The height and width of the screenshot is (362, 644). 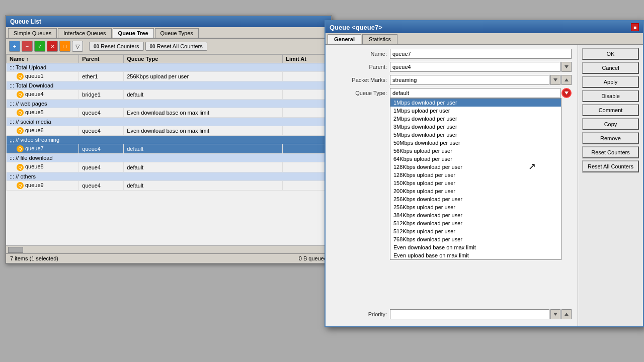 What do you see at coordinates (176, 46) in the screenshot?
I see `reset-all-counters-button: 00 Reset All Counters` at bounding box center [176, 46].